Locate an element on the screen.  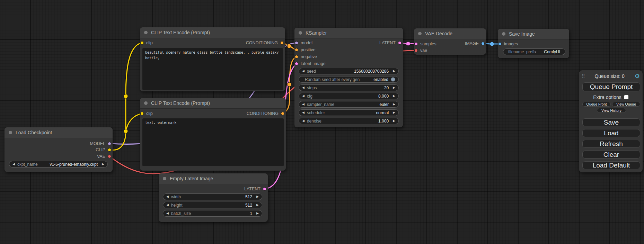
output-port-model: MODEL is located at coordinates (100, 144).